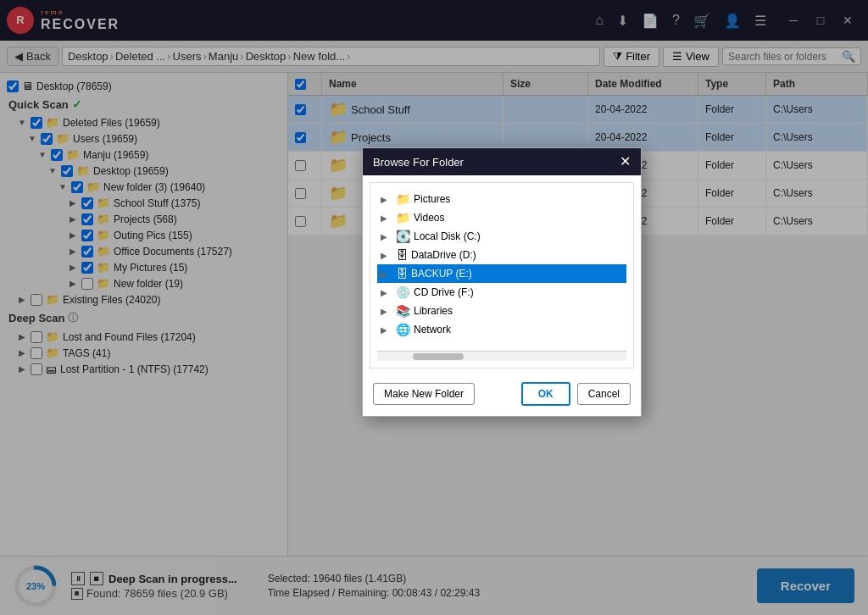 This screenshot has width=868, height=615. Describe the element at coordinates (502, 274) in the screenshot. I see `folder-tree-item-backup: ▶ 🗄 BACKUP (E:)` at that location.